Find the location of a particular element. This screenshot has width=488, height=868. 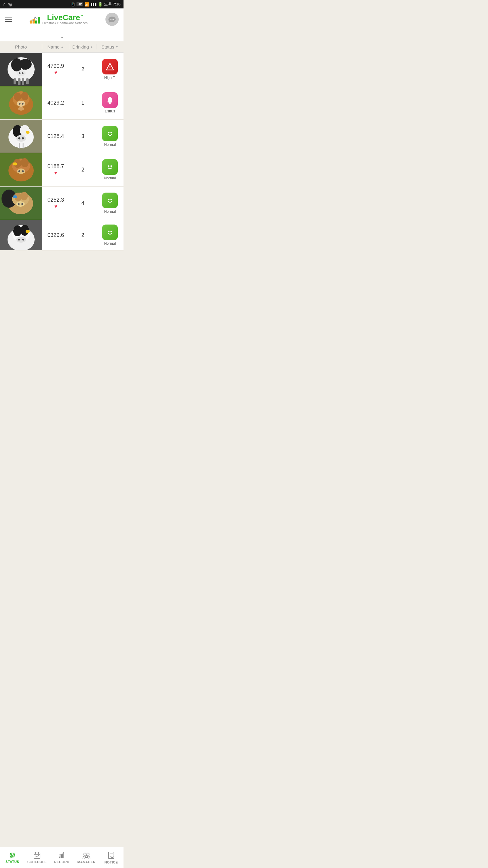

chat-bubble-icon is located at coordinates (112, 19).